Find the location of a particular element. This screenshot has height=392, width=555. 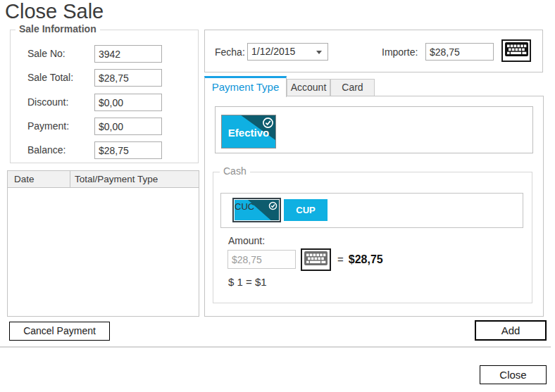

tab-account: Account is located at coordinates (308, 87).